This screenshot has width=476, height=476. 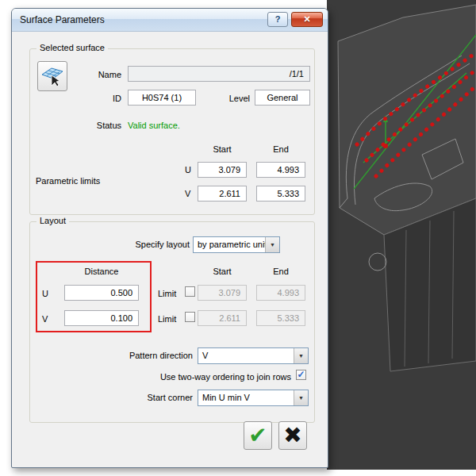 I want to click on titlebar: Surface Parameters ? ✕, so click(x=170, y=21).